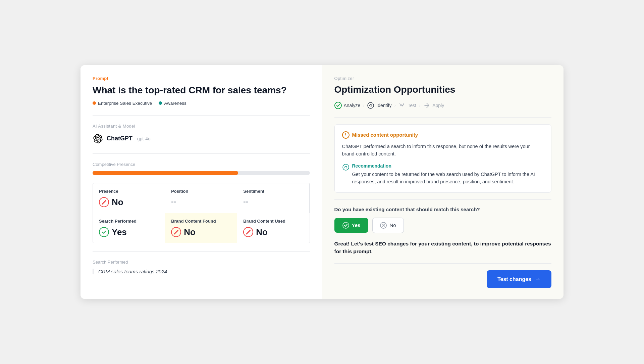 This screenshot has height=364, width=644. Describe the element at coordinates (379, 105) in the screenshot. I see `step-identify: Identify` at that location.